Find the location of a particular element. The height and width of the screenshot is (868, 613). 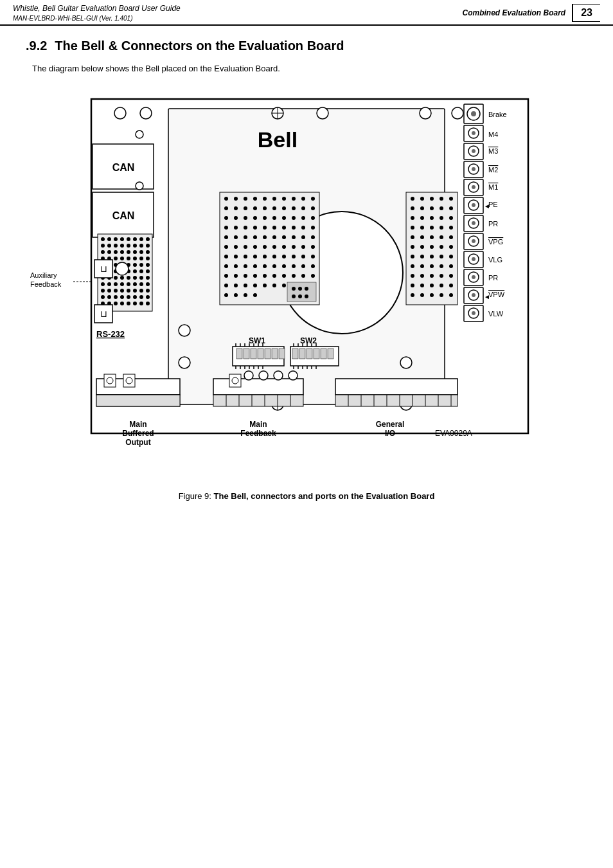

figure-caption-prefix: Figure 9: is located at coordinates (197, 496).